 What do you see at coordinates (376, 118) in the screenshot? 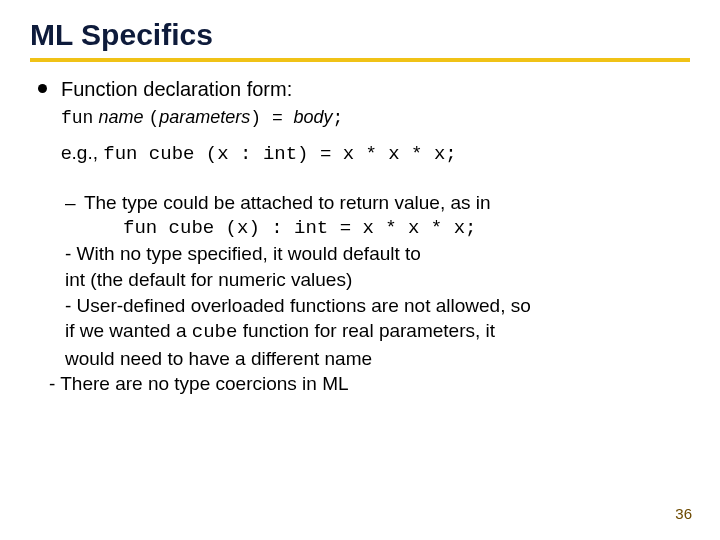
I see `function-declaration-form: fun name (parameters) = body;` at bounding box center [376, 118].